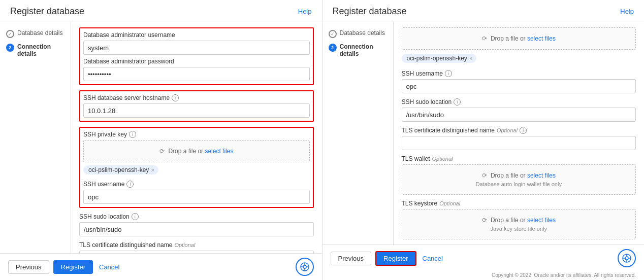 The width and height of the screenshot is (644, 280). Describe the element at coordinates (519, 229) in the screenshot. I see `right-tls-keystore-hint: Java key store file only` at that location.